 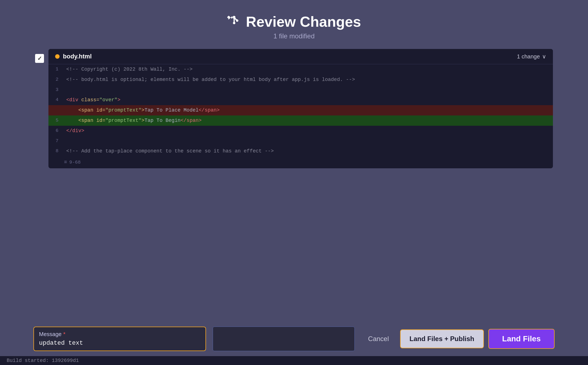 I want to click on message-label: Message, so click(x=50, y=334).